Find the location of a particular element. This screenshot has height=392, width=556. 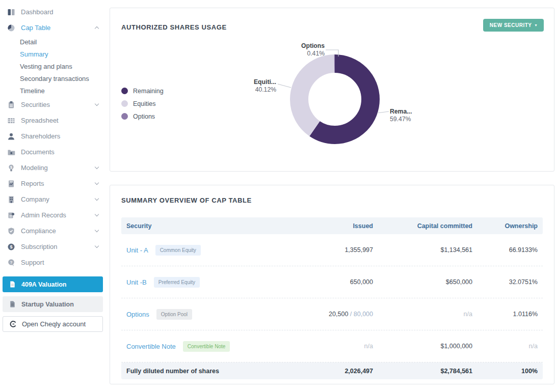

issued-cell: 650,000 is located at coordinates (331, 282).